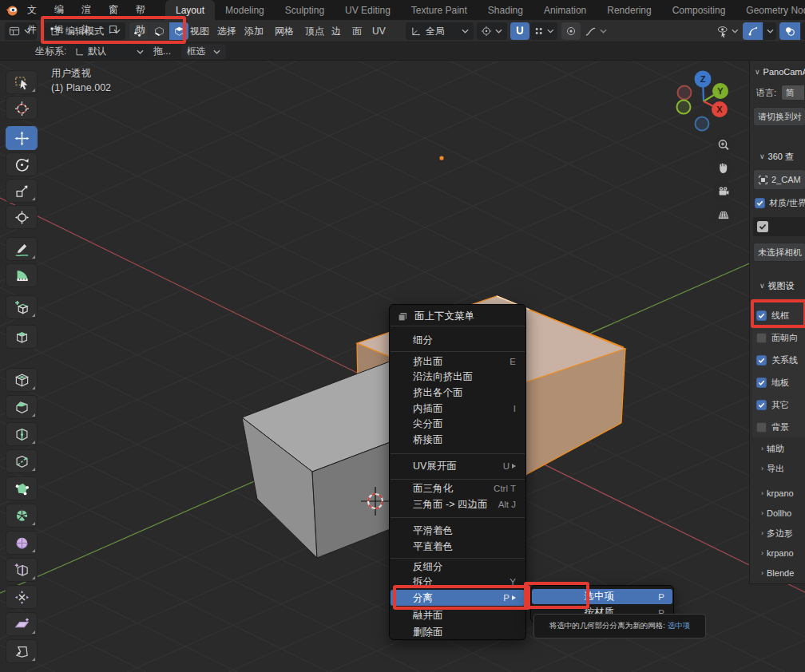 The image size is (805, 672). Describe the element at coordinates (22, 651) in the screenshot. I see `tool-rip-region` at that location.